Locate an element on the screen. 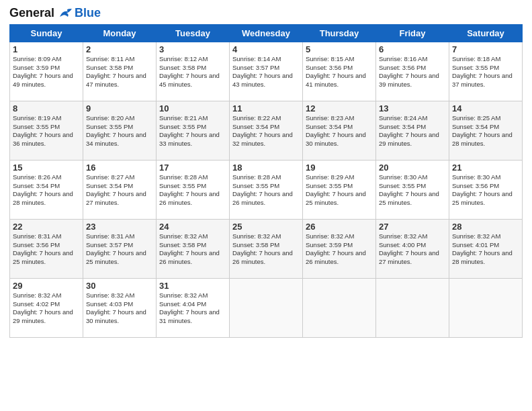  day-number: 23 is located at coordinates (120, 227).